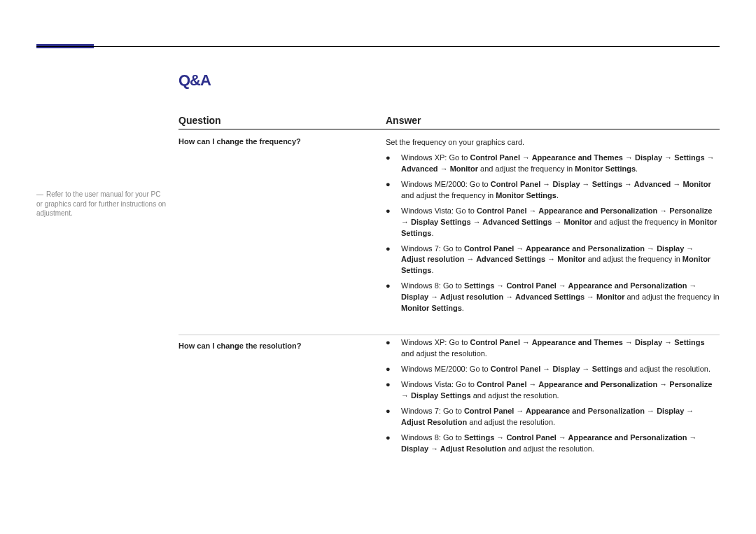 This screenshot has height=534, width=756. Describe the element at coordinates (101, 204) in the screenshot. I see `side-note-text: Refer to the user manual for your PC or …` at that location.